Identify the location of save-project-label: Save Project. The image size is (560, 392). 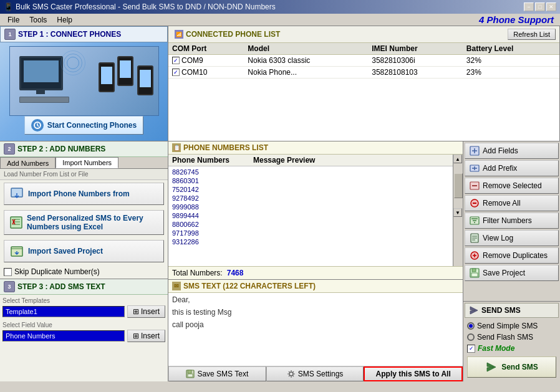
(504, 273).